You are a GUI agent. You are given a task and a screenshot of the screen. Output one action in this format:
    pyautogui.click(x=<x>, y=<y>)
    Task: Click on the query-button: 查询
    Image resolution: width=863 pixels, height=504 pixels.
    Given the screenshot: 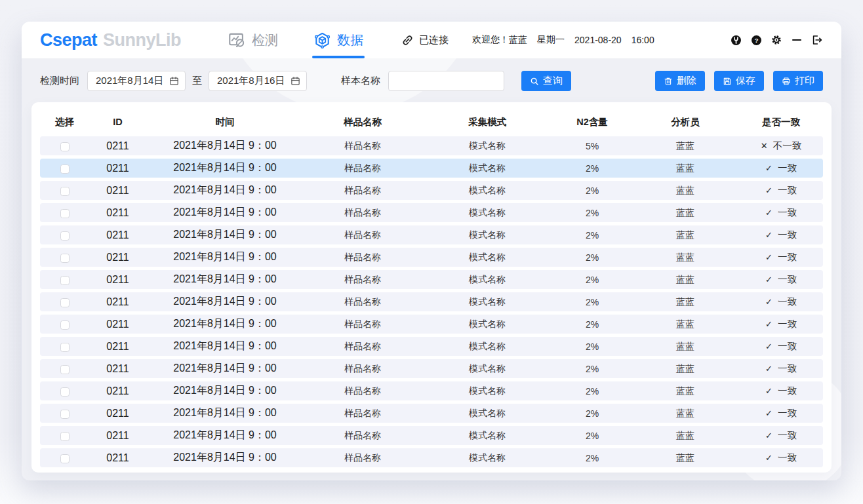 What is the action you would take?
    pyautogui.click(x=546, y=81)
    